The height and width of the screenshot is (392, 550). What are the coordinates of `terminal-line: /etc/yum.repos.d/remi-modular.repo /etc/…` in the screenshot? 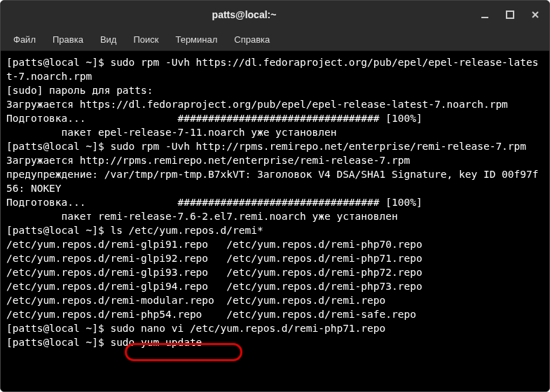 It's located at (196, 300).